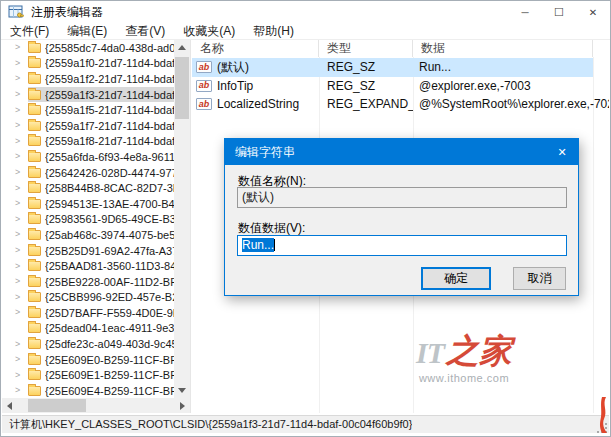 The image size is (611, 437). What do you see at coordinates (101, 344) in the screenshot?
I see `tree-node: {25dfe23c-a049-403d-9c45-` at bounding box center [101, 344].